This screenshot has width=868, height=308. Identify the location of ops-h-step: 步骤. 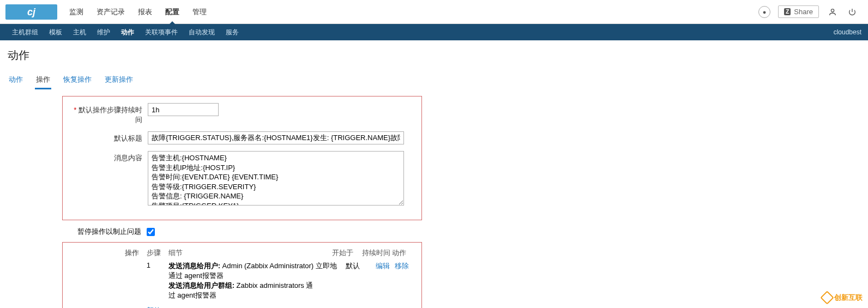
(158, 253).